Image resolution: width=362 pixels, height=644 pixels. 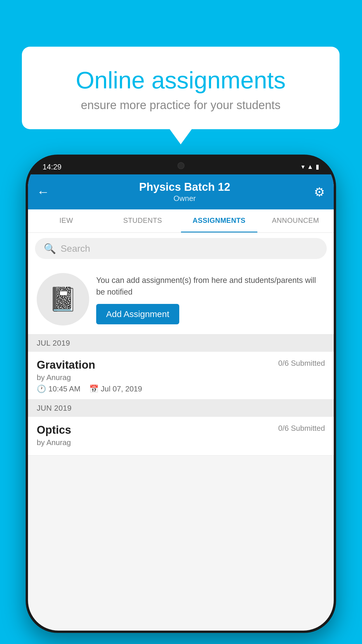 I want to click on app-bar-subtitle: Owner, so click(x=185, y=198).